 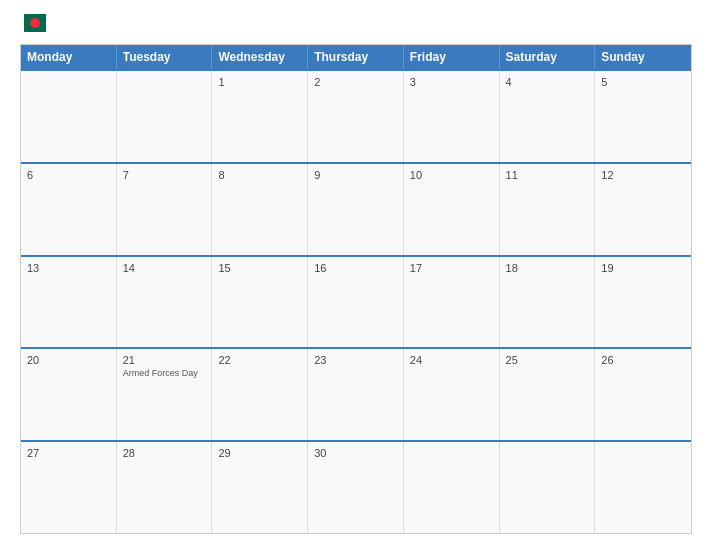 I want to click on day-number: 18, so click(x=548, y=268).